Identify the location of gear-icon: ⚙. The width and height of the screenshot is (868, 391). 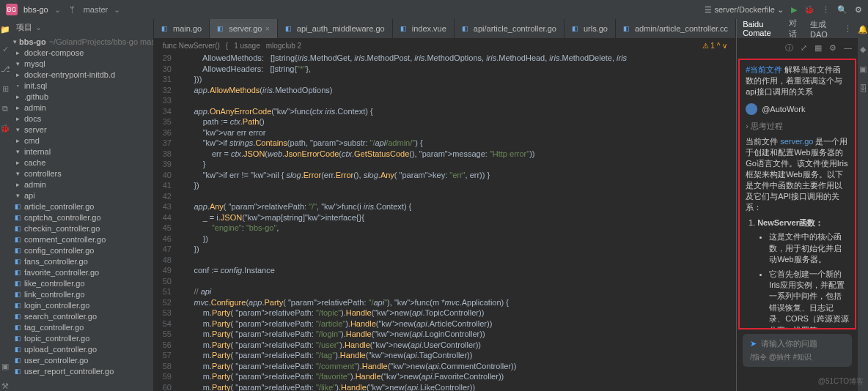
(833, 48).